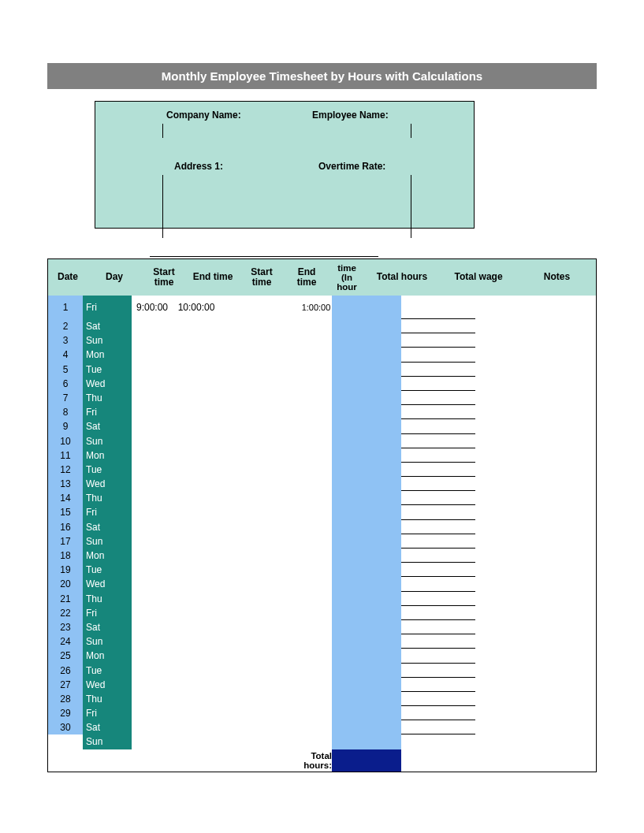 The image size is (644, 833). I want to click on cell-date: 4, so click(65, 355).